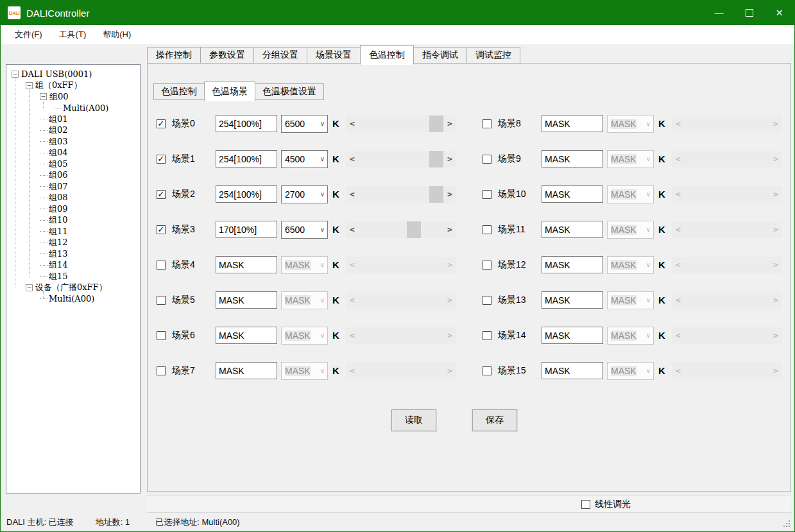  Describe the element at coordinates (71, 287) in the screenshot. I see `tree-node-label: 设备（广播0xFF）` at that location.